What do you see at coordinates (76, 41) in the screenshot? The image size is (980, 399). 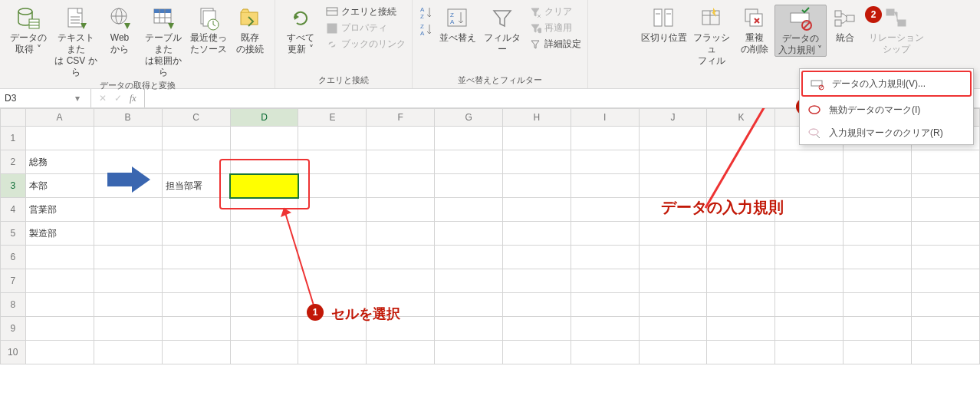 I see `from-text-csv-button: テキストまた は CSV から` at bounding box center [76, 41].